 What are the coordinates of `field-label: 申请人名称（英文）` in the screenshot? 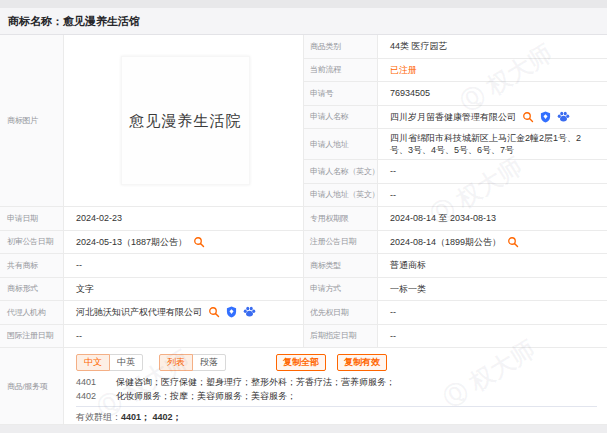 It's located at (341, 172).